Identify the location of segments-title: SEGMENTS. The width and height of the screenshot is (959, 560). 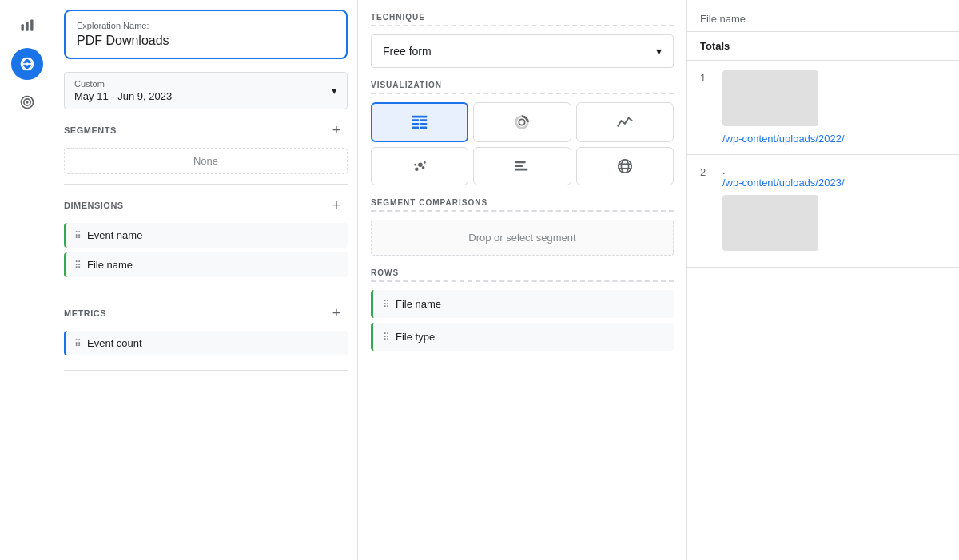
(90, 130).